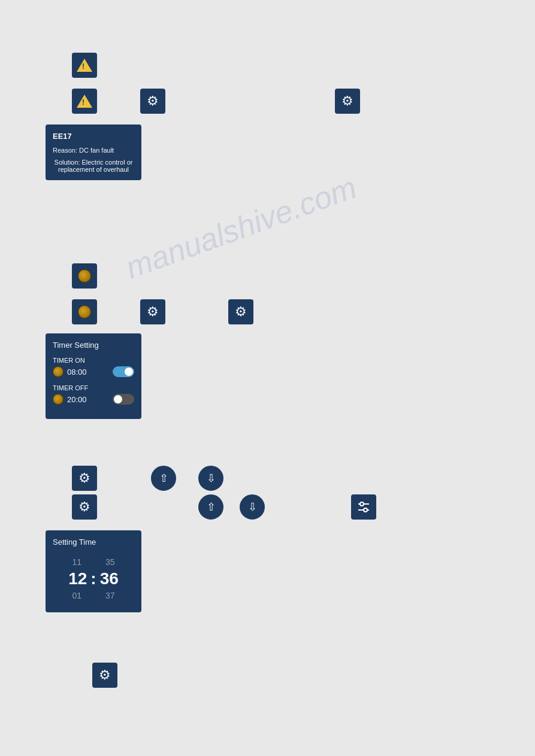 Image resolution: width=535 pixels, height=756 pixels. I want to click on reason-label: Reason:, so click(65, 150).